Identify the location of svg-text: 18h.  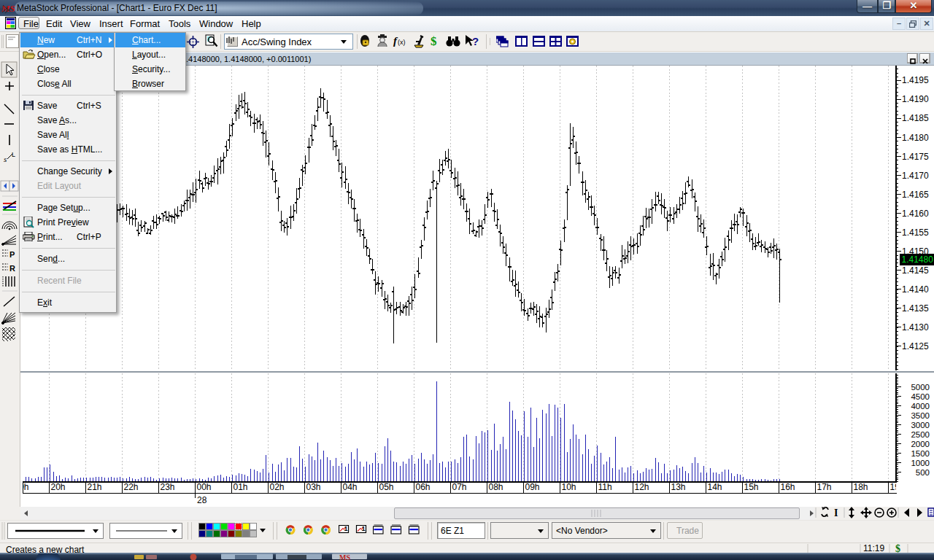
(861, 487).